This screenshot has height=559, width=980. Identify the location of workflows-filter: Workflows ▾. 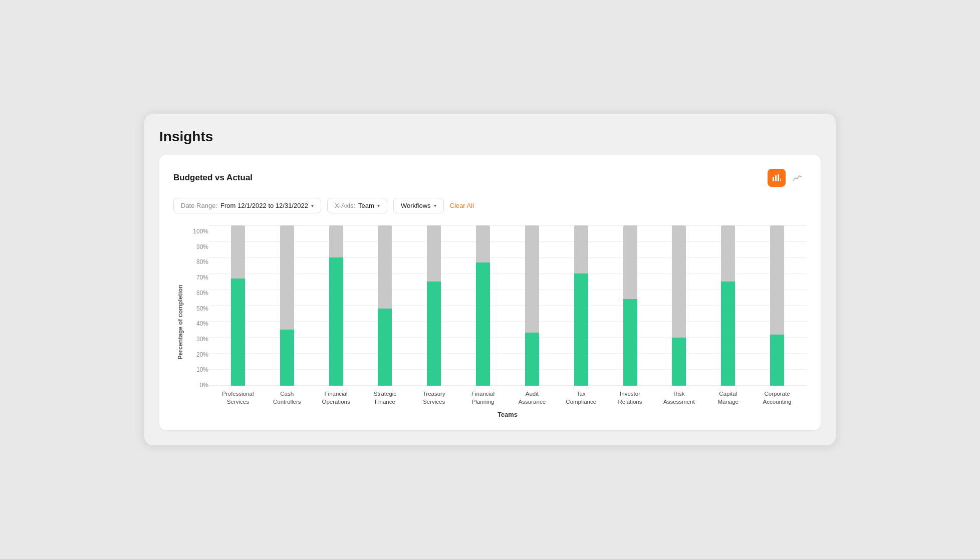
(419, 205).